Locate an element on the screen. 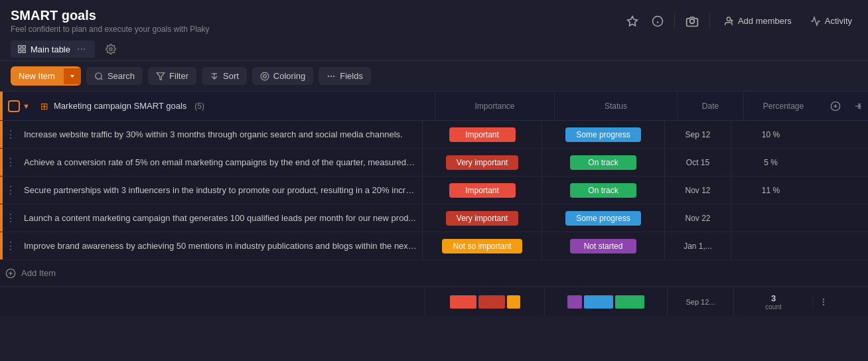 Image resolution: width=868 pixels, height=361 pixels. row-percentage is located at coordinates (770, 218).